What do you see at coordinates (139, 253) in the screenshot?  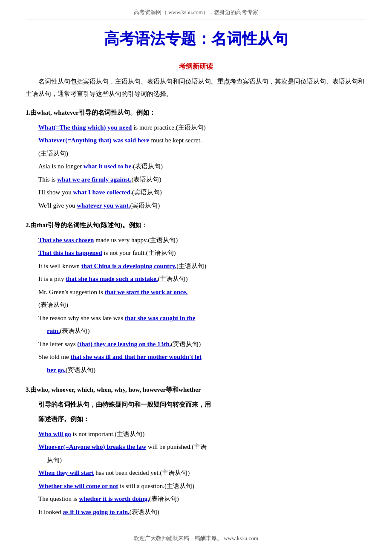 I see `ex8-rest: is not your fault.(主语从句)` at bounding box center [139, 253].